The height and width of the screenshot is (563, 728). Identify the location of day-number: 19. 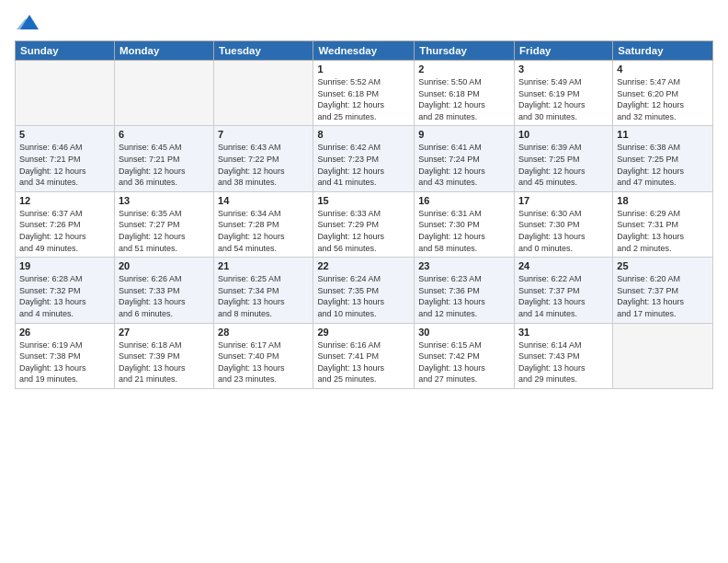
(64, 266).